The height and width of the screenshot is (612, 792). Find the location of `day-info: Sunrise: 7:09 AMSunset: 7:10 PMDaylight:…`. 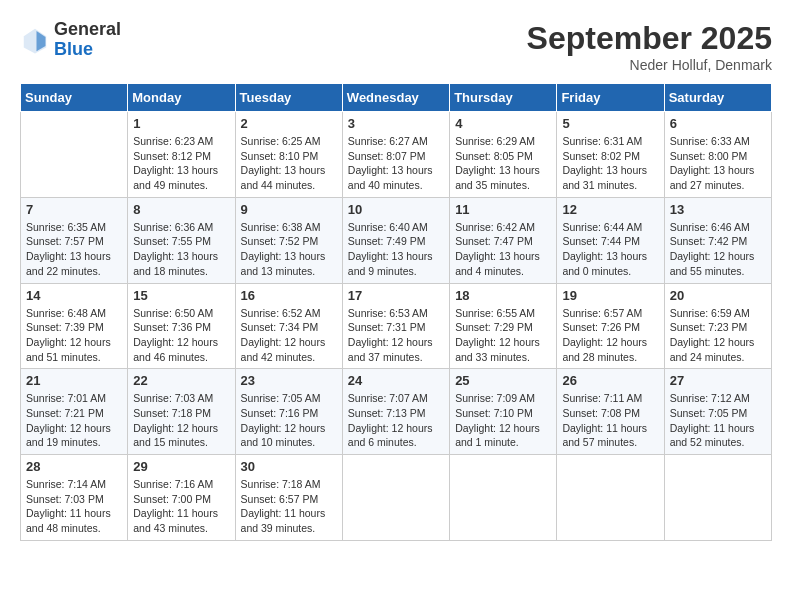

day-info: Sunrise: 7:09 AMSunset: 7:10 PMDaylight:… is located at coordinates (503, 420).